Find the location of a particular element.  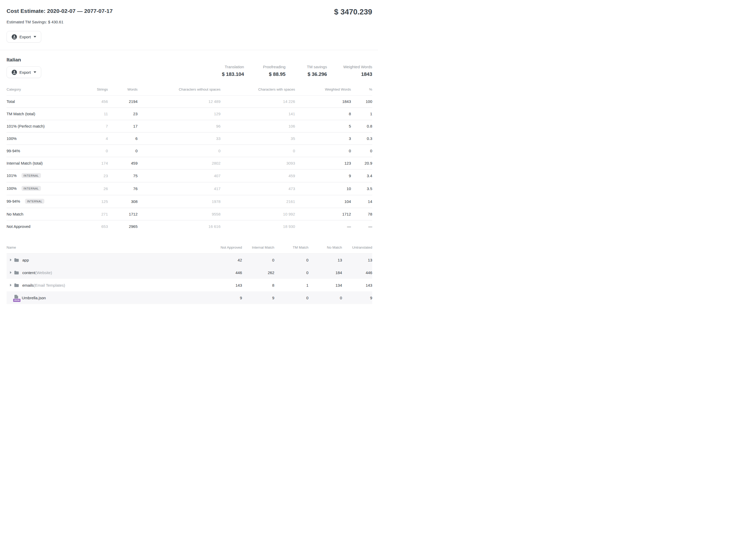

table-row: 99-94% 0 0 0 0 0 0 is located at coordinates (189, 151).